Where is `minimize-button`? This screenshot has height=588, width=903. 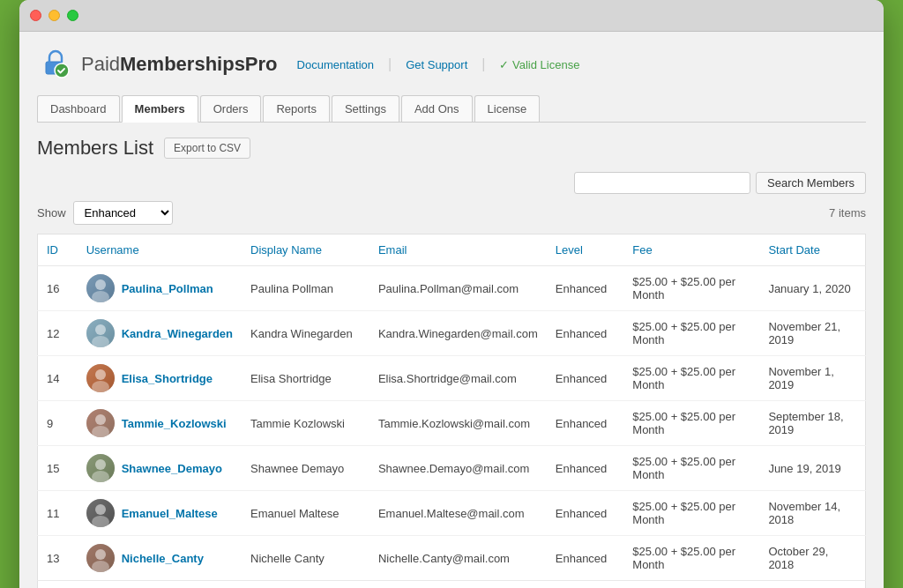 minimize-button is located at coordinates (55, 16).